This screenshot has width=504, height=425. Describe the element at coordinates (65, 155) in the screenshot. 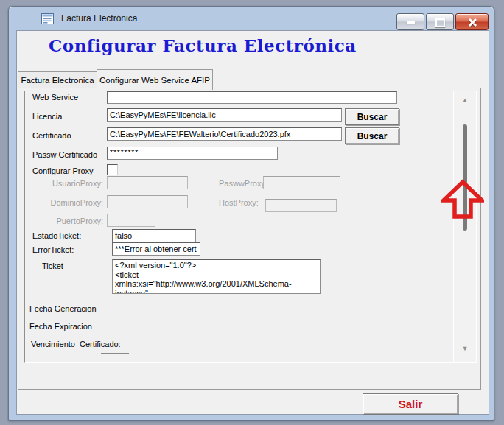

I see `passw-certificado-label: Passw Certificado` at that location.